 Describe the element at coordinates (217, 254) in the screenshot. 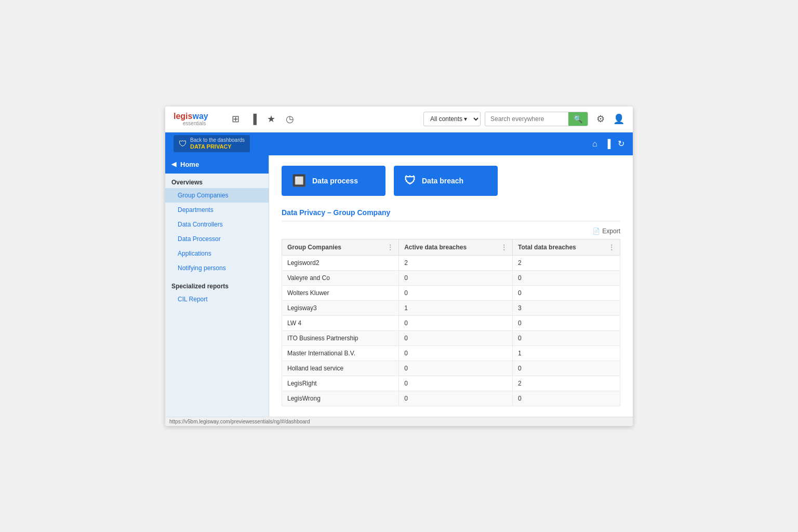

I see `sidebar-item-applications: Applications` at that location.